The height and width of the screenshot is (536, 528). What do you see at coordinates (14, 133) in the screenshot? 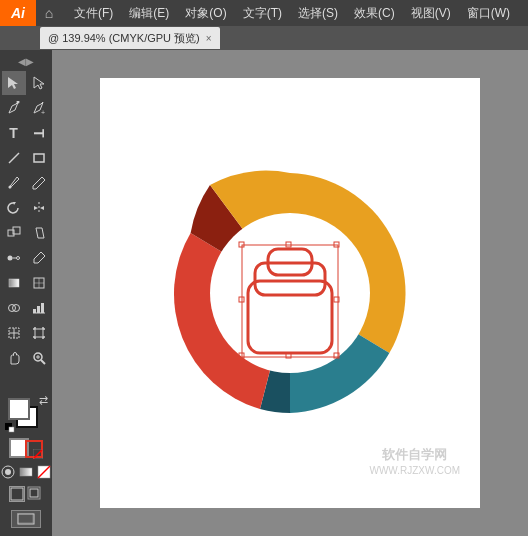
I see `type-tool: T` at bounding box center [14, 133].